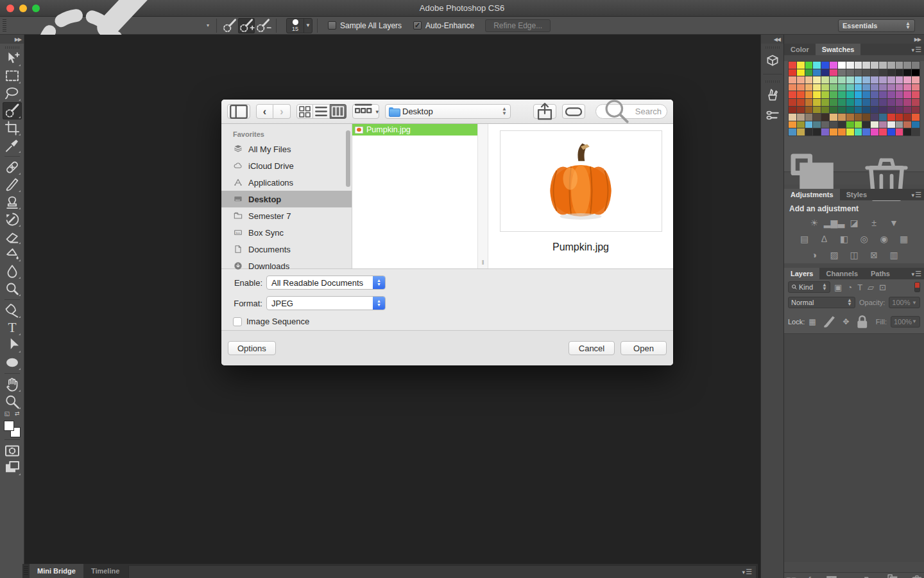 This screenshot has width=924, height=578. I want to click on file-row-pumpkin-jpg: Pumpkin.jpg, so click(415, 130).